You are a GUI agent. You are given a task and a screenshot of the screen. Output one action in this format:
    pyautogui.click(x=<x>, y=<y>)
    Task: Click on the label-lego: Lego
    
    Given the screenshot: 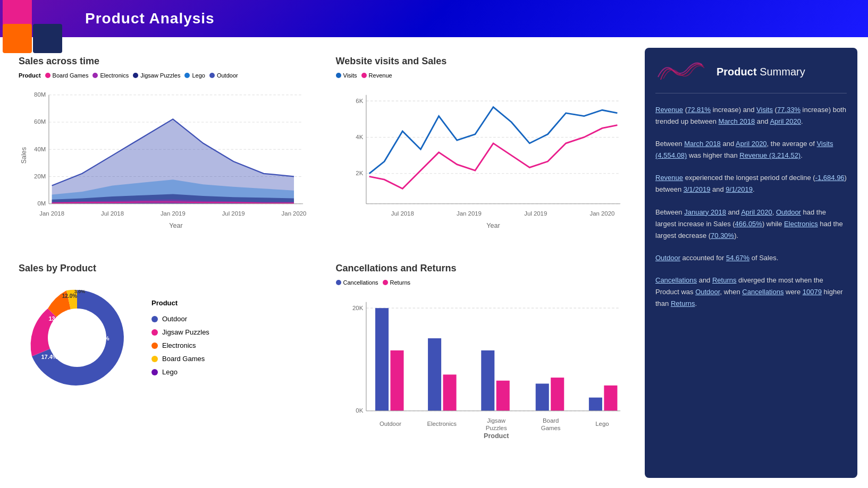 What is the action you would take?
    pyautogui.click(x=170, y=372)
    